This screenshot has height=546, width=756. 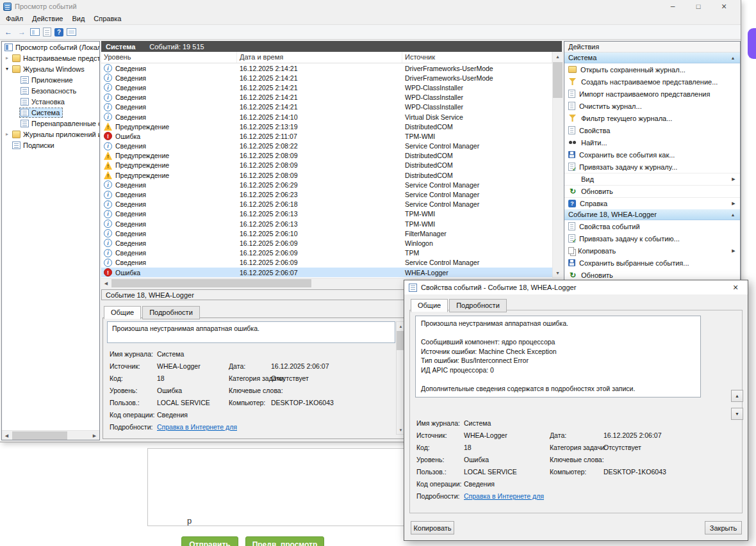 What do you see at coordinates (477, 58) in the screenshot?
I see `column-header-2: Источник` at bounding box center [477, 58].